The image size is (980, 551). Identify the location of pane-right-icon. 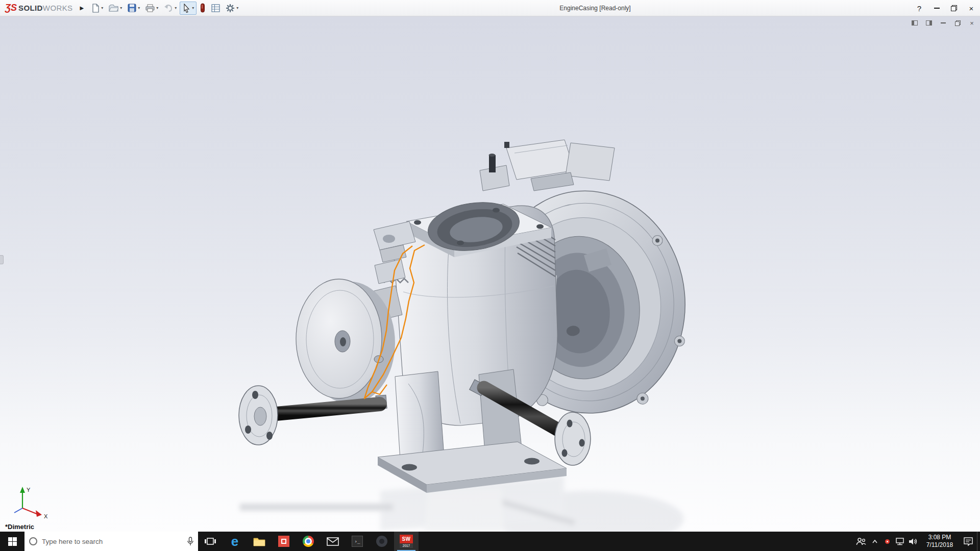
(929, 23).